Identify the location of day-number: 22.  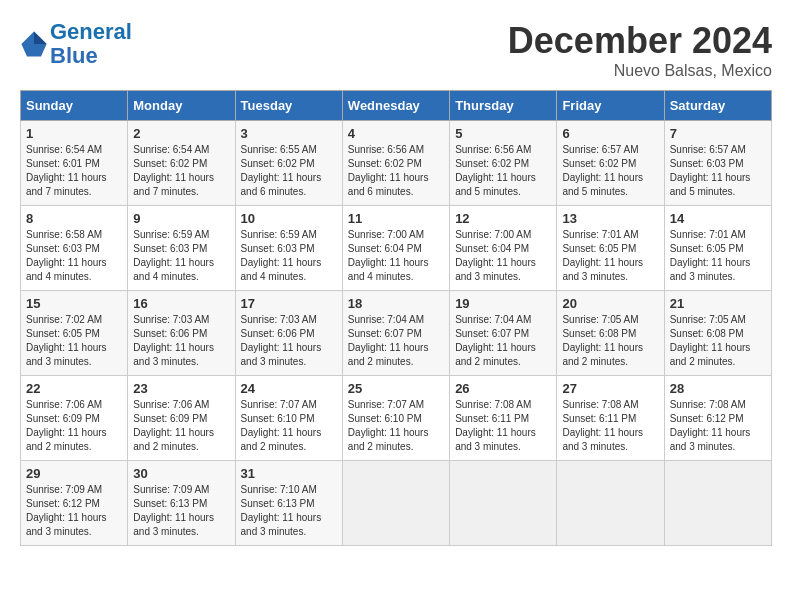
(74, 388).